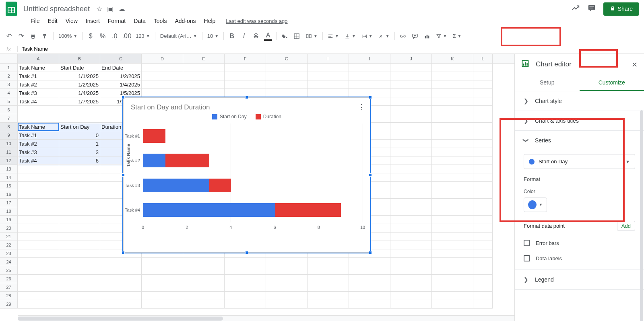 The height and width of the screenshot is (321, 644). Describe the element at coordinates (53, 21) in the screenshot. I see `menu-edit: Edit` at that location.